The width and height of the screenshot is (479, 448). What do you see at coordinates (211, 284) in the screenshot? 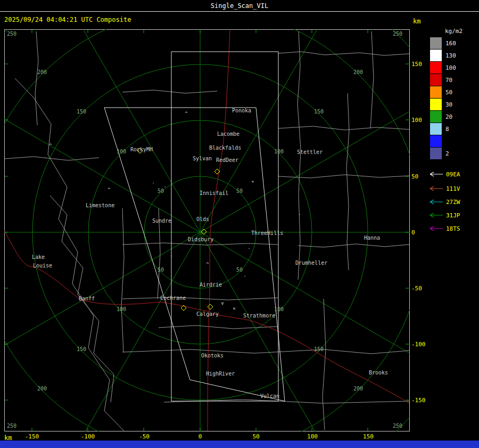
I see `city-label: Airdrie` at bounding box center [211, 284].